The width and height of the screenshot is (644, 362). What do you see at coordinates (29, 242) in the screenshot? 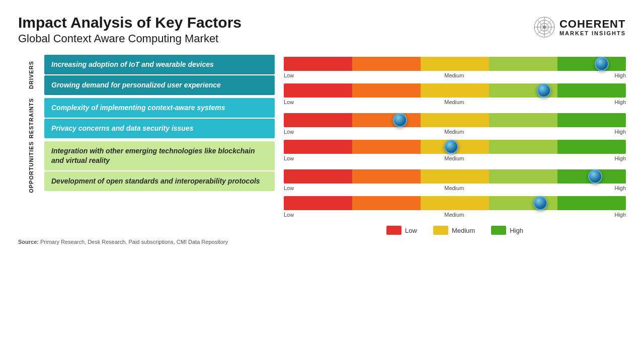
I see `source-label: Source:` at bounding box center [29, 242].